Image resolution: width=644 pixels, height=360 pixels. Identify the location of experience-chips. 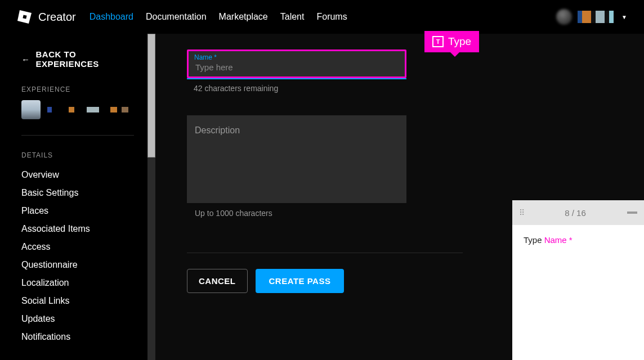
(88, 110).